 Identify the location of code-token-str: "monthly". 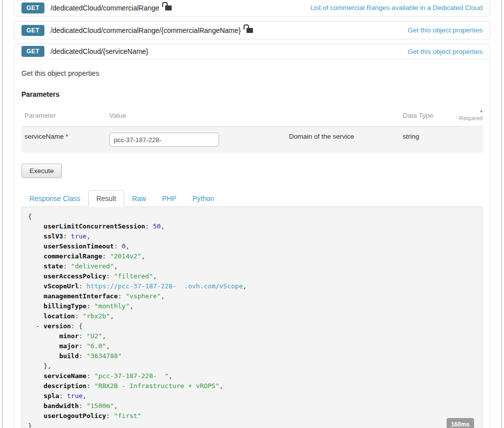
(112, 306).